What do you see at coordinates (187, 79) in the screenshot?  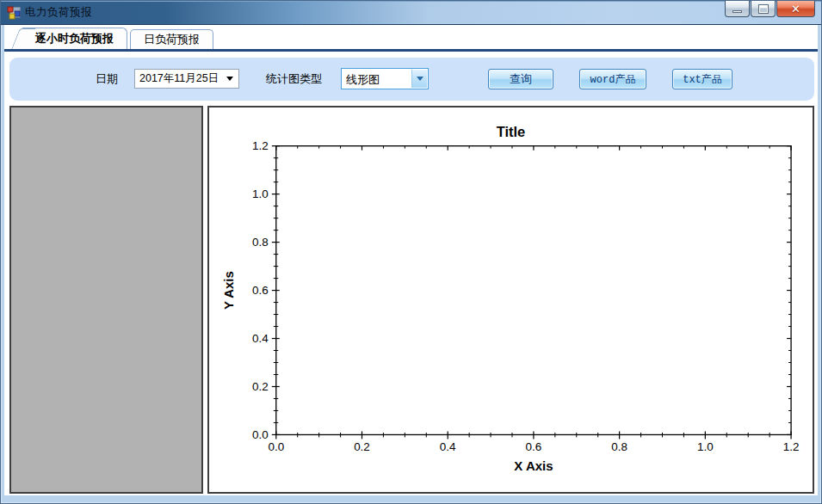 I see `date-picker: 2017年11月25日` at bounding box center [187, 79].